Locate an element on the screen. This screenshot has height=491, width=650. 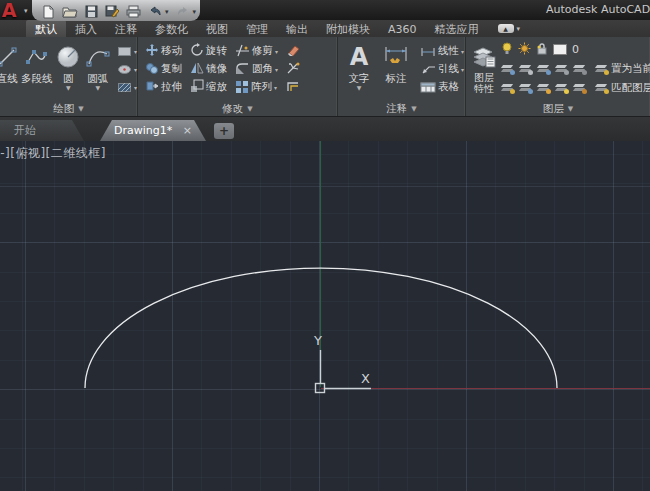
undo-icon is located at coordinates (155, 12).